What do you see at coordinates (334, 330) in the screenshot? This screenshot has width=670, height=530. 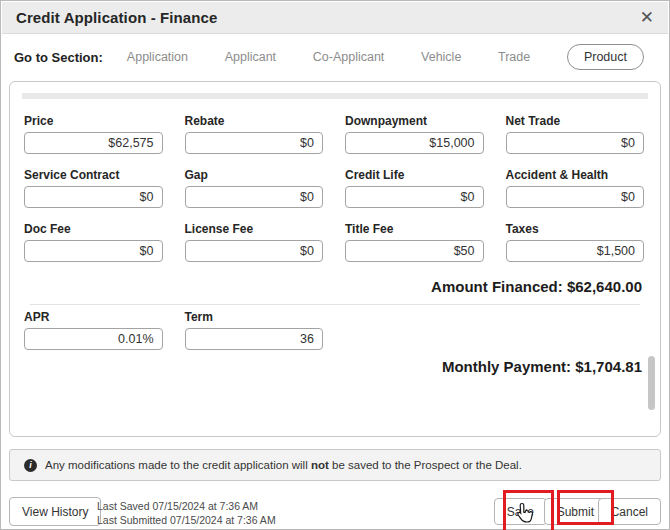 I see `field-row-4: APR Term` at bounding box center [334, 330].